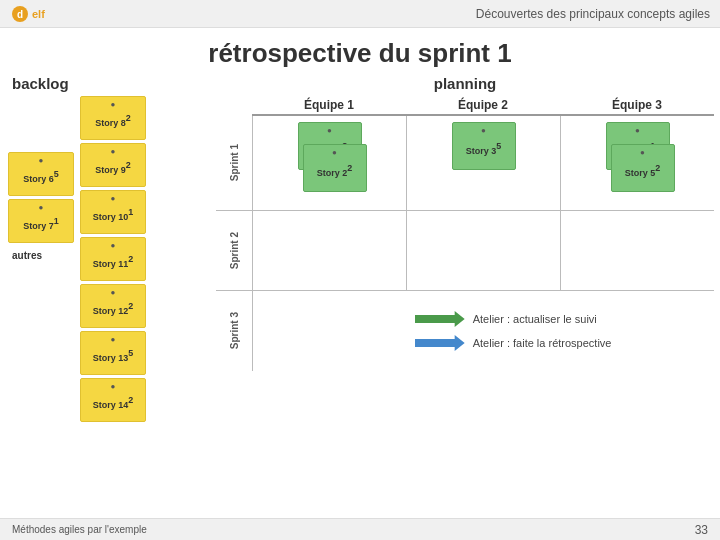 The height and width of the screenshot is (540, 720). I want to click on sprint1-equipe1-cell: Story 1 3 Story 2 2, so click(329, 163).